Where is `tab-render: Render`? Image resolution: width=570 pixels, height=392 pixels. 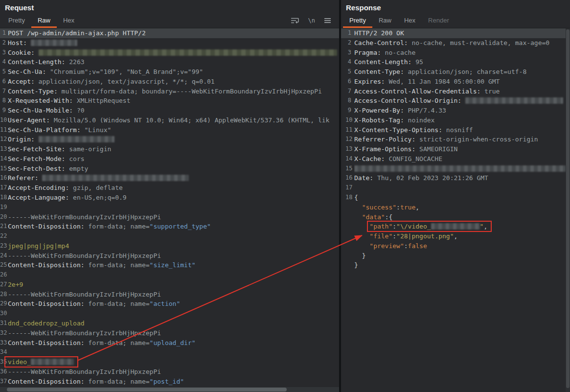 tab-render: Render is located at coordinates (438, 21).